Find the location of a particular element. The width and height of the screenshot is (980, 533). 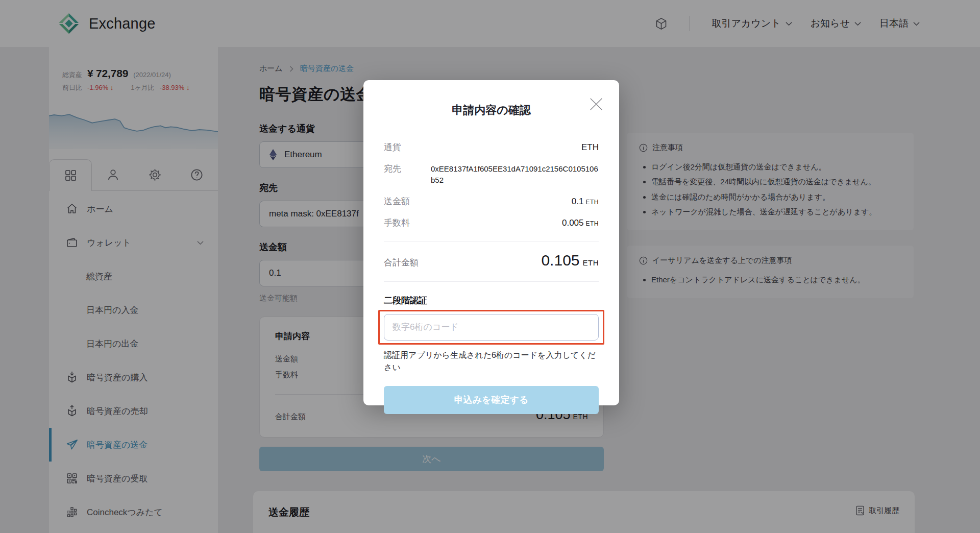

two-factor-help-text: 認証用アプリから生成された6桁のコードを入力してください is located at coordinates (491, 361).